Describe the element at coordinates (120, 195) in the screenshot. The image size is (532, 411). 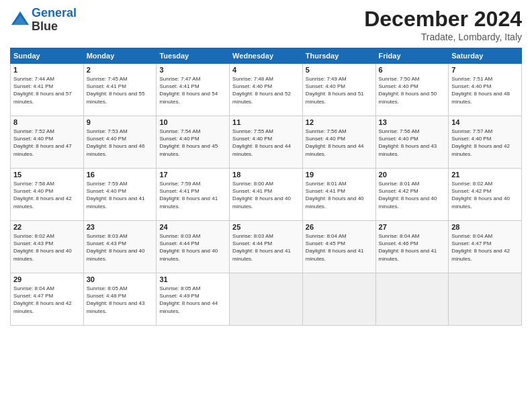
I see `calendar-cell: 16Sunrise: 7:59 AMSunset: 4:40 PMDayligh…` at that location.